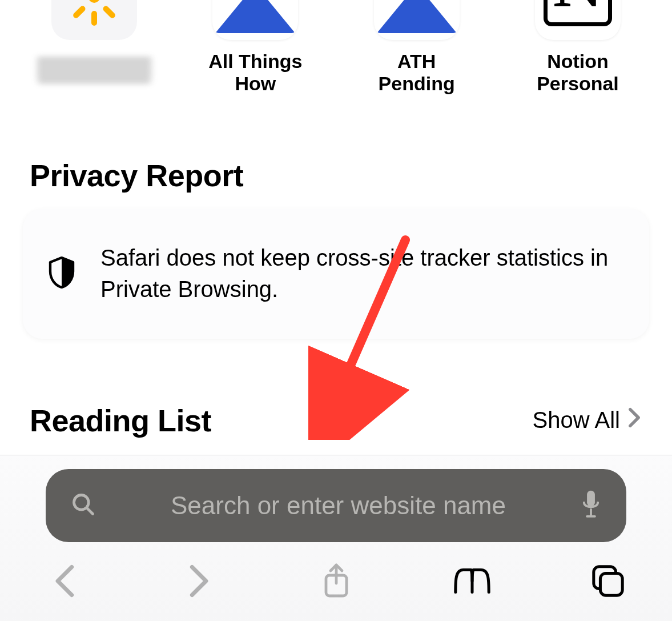  Describe the element at coordinates (338, 506) in the screenshot. I see `address-placeholder: Search or enter website name` at that location.